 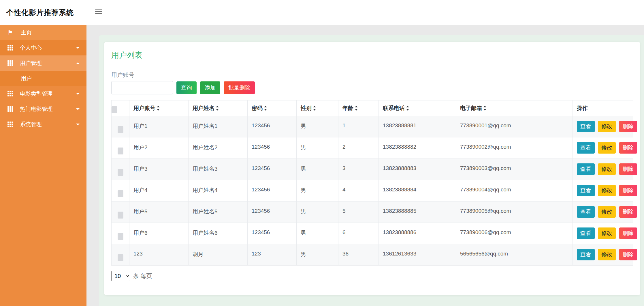 I want to click on sidebar-item-movie-type-management: 电影类型管理, so click(x=43, y=94).